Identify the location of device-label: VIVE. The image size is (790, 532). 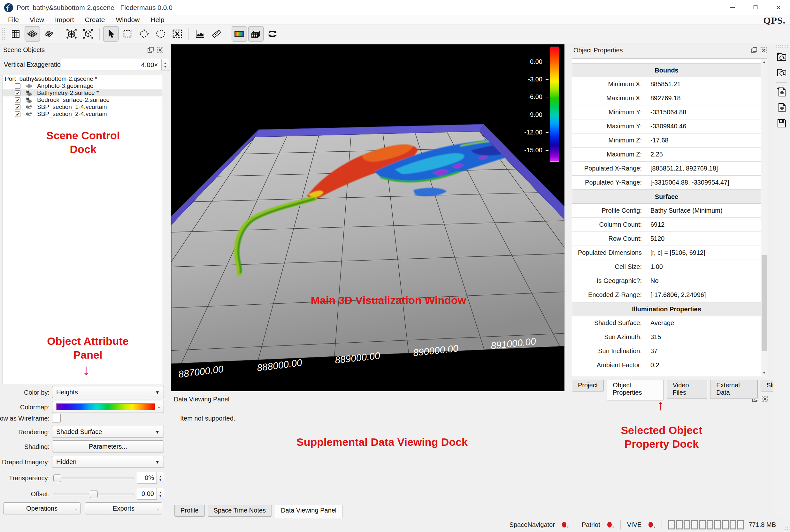
(635, 525).